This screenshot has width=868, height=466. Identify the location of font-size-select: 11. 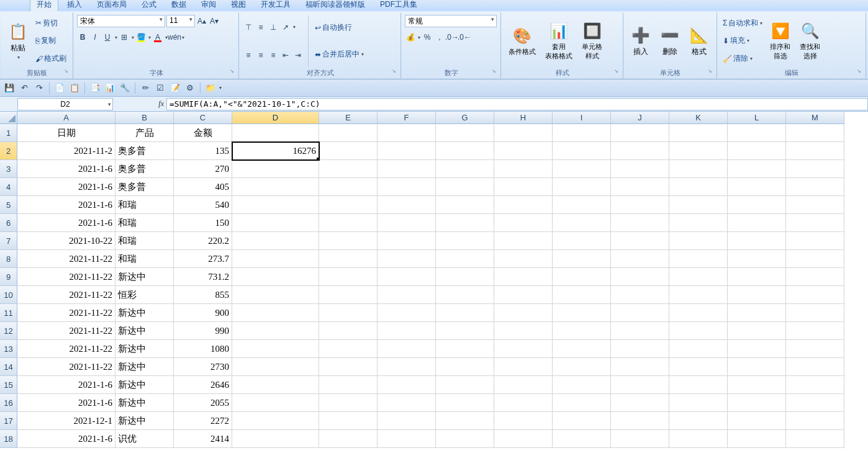
(181, 21).